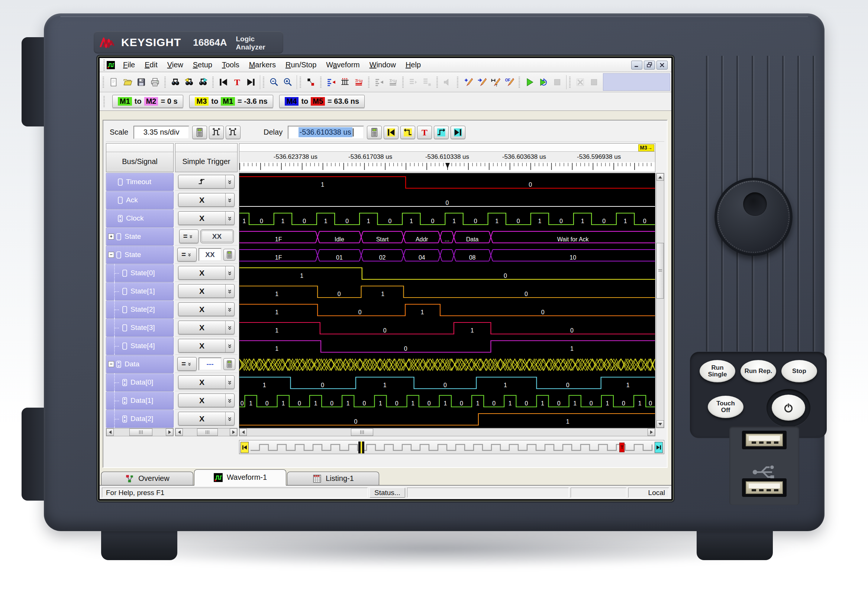 The width and height of the screenshot is (868, 591). What do you see at coordinates (206, 182) in the screenshot?
I see `trigger-dropdown-edge` at bounding box center [206, 182].